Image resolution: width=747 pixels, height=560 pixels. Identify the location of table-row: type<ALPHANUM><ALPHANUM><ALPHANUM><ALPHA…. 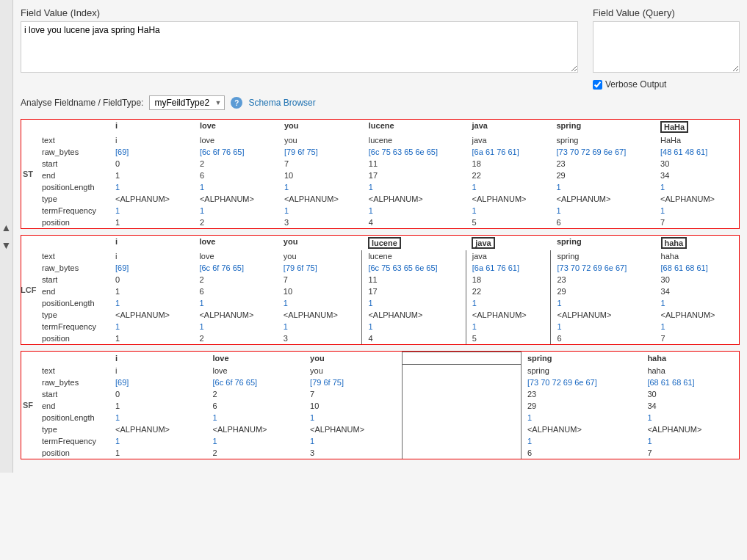
(388, 199).